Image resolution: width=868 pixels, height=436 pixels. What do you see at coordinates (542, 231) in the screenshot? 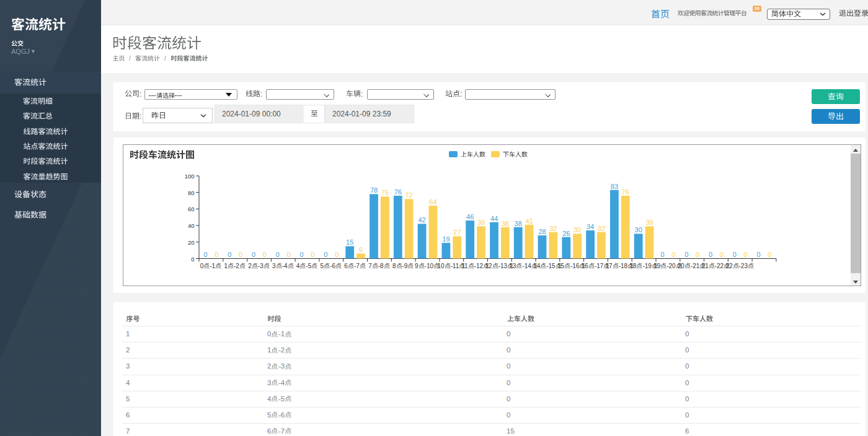
I see `svg-text: 28` at bounding box center [542, 231].